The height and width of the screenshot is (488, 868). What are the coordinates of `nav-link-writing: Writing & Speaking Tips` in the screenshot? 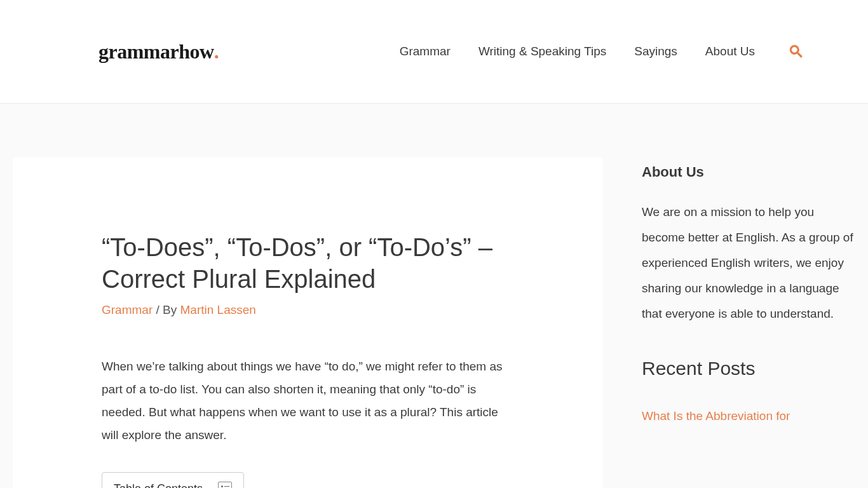 It's located at (543, 51).